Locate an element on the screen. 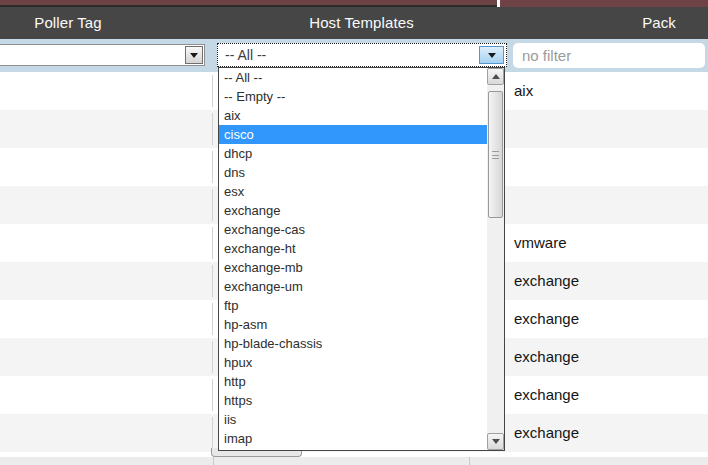 The image size is (708, 465). dropdown-option: exchange is located at coordinates (353, 210).